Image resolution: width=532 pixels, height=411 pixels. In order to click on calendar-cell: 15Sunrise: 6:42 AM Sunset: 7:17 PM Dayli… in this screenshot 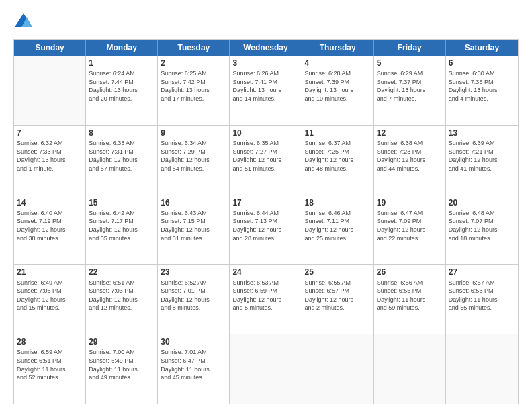, I will do `click(122, 230)`.